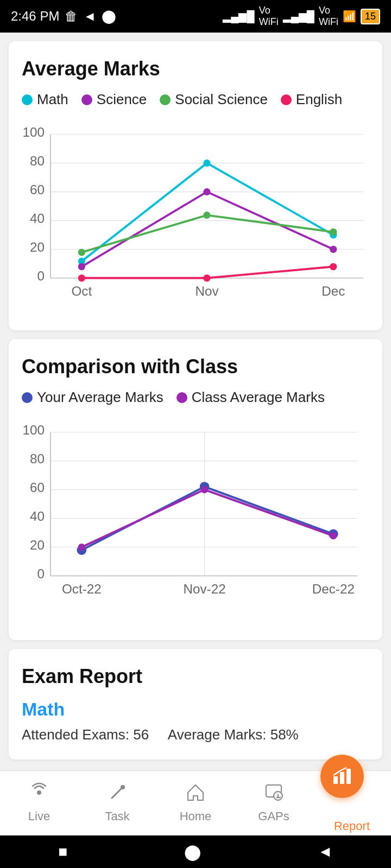 The width and height of the screenshot is (391, 868). I want to click on average-marks-label: Average Marks:, so click(219, 735).